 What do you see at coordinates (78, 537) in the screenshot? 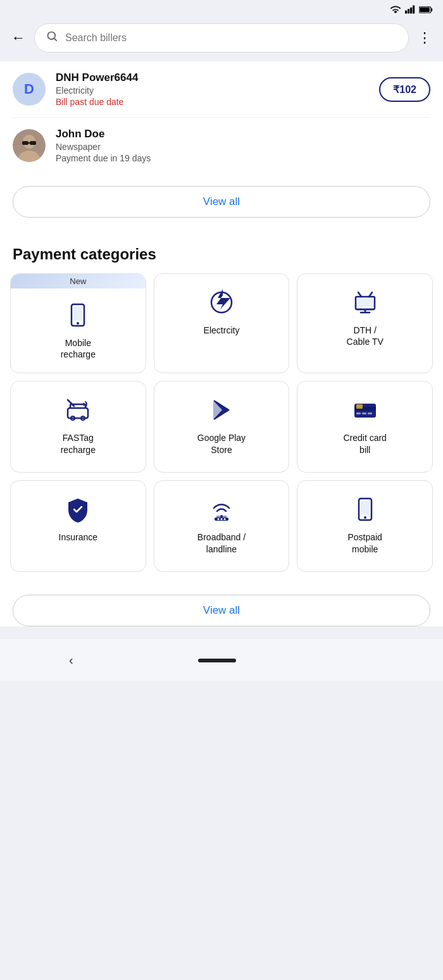
I see `insurance-label: Insurance` at bounding box center [78, 537].